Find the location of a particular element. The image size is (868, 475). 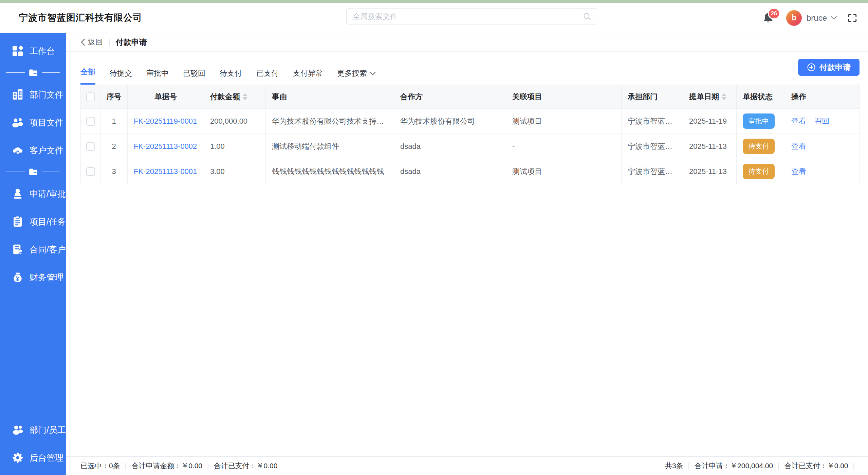

folder-icon is located at coordinates (33, 73).